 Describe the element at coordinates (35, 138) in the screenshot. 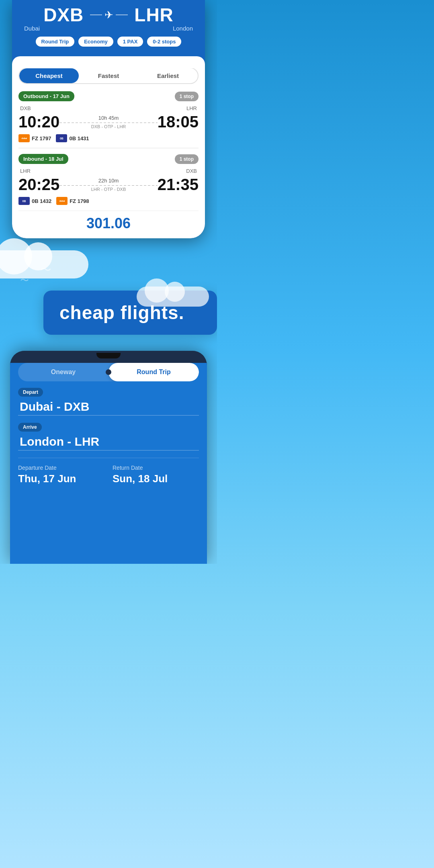

I see `outbound-airline-1: dubai FZ 1797` at that location.